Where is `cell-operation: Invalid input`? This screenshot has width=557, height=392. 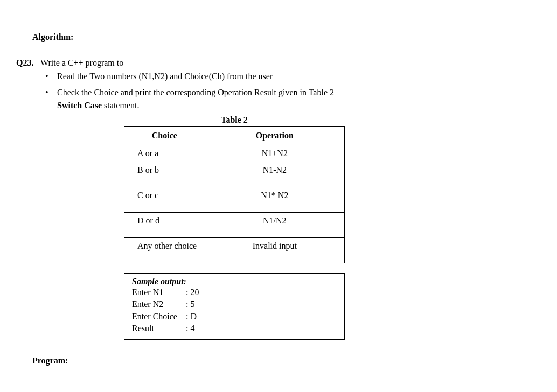
cell-operation: Invalid input is located at coordinates (275, 251).